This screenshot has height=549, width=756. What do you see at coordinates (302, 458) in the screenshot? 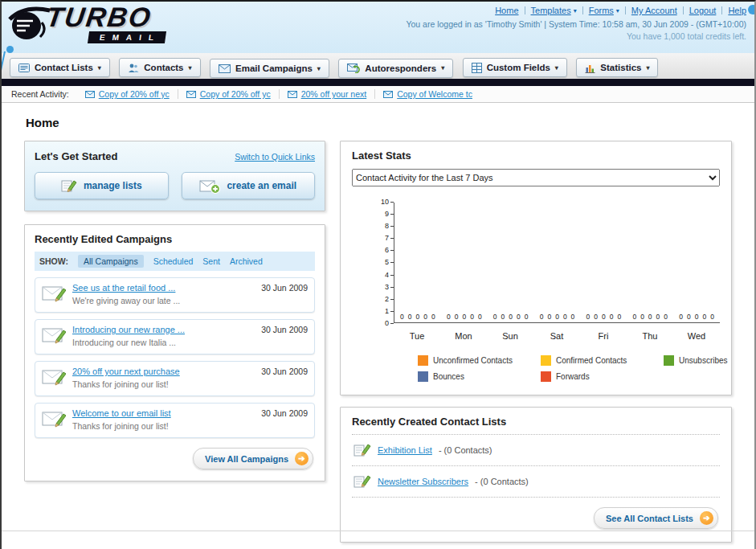
I see `arrow-right-icon: ➔` at bounding box center [302, 458].